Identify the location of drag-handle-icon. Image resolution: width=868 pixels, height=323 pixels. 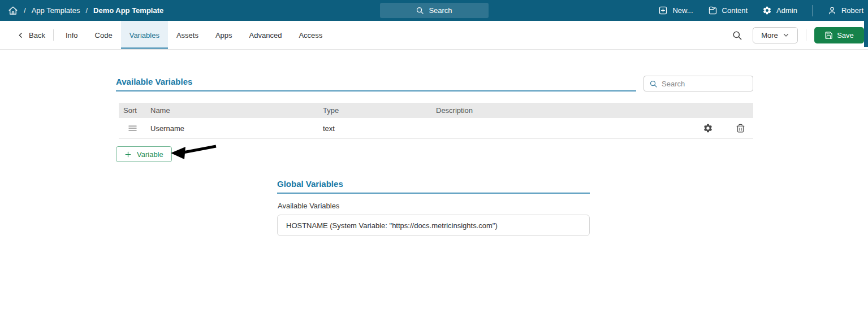
(132, 128).